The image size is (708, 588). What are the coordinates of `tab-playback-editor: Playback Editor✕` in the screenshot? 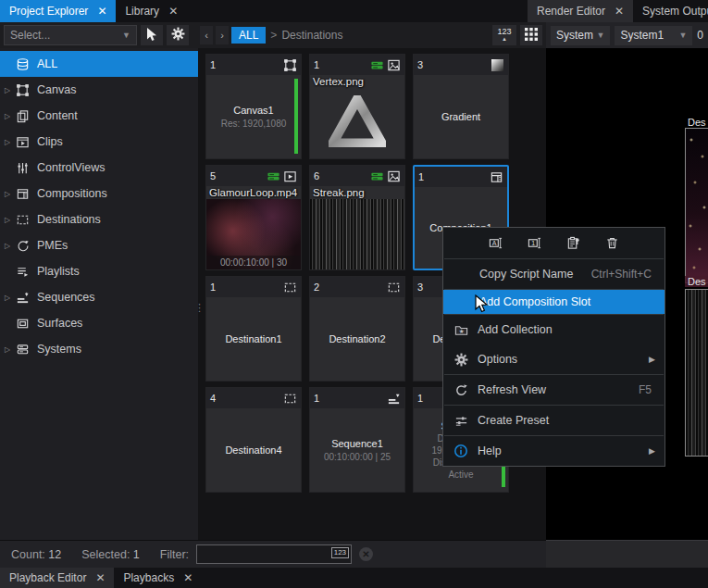 It's located at (57, 578).